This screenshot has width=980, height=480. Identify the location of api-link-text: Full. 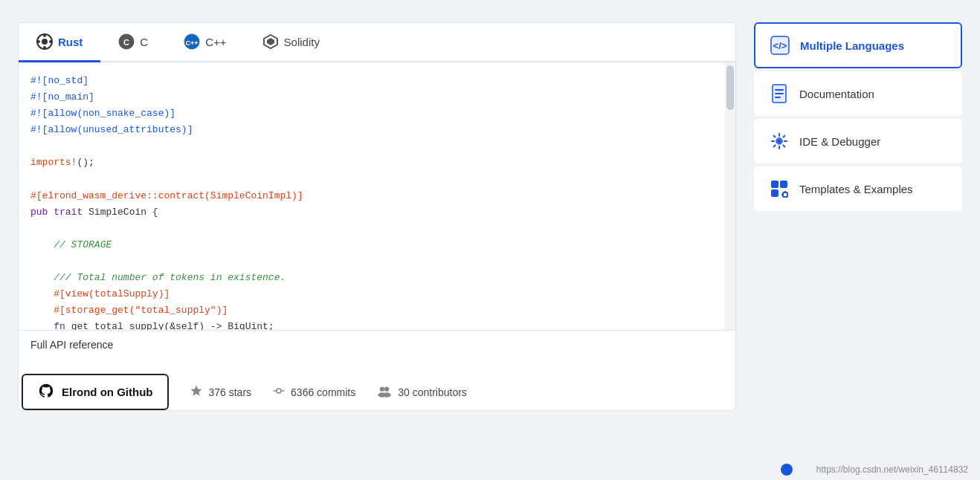
(40, 345).